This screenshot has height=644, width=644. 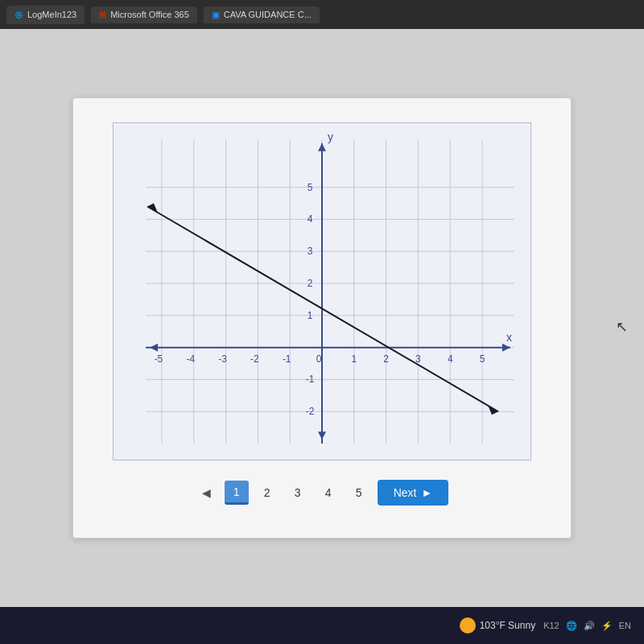 What do you see at coordinates (572, 626) in the screenshot?
I see `network-icon: 🌐` at bounding box center [572, 626].